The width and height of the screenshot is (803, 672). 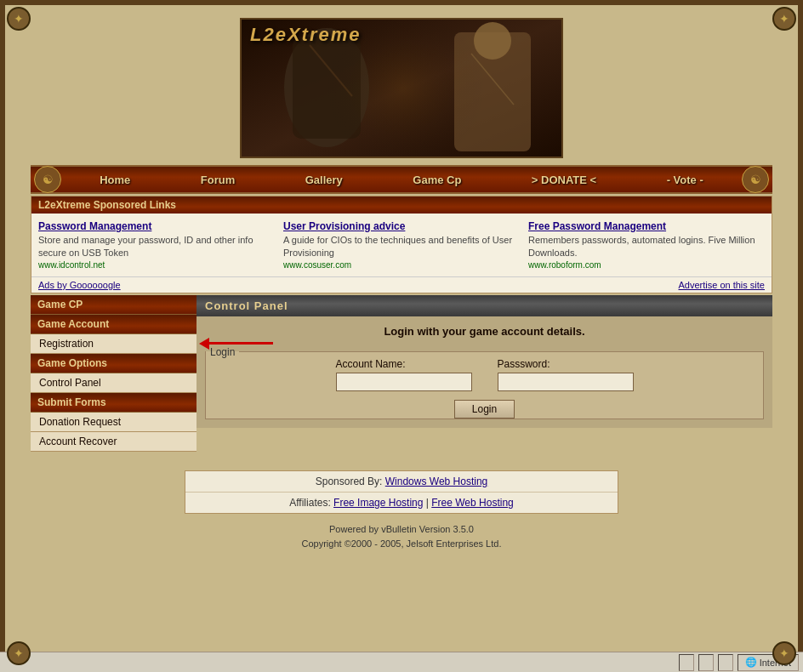 I want to click on sponsored-link-2: User Provisioning advice, so click(x=344, y=226).